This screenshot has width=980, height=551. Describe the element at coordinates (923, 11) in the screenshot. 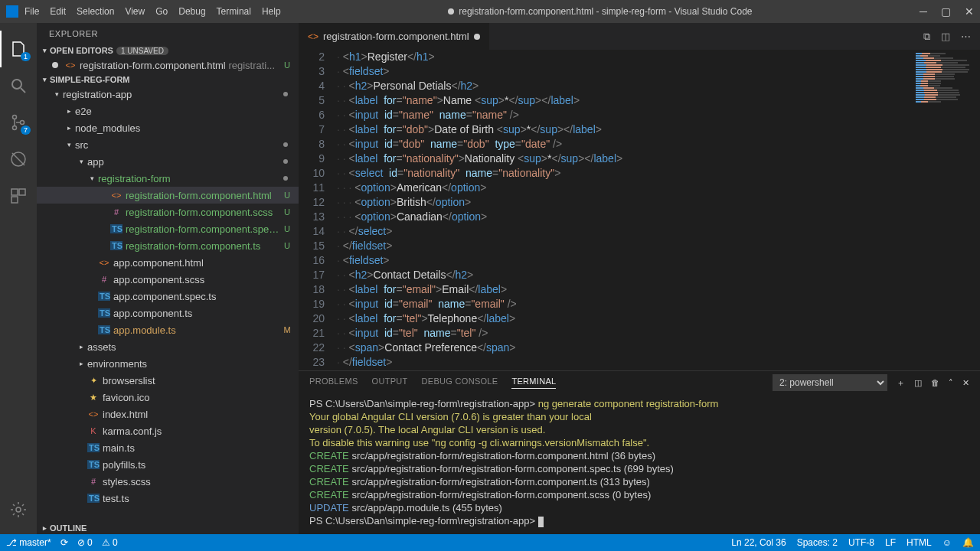

I see `minimize-icon: ─` at that location.